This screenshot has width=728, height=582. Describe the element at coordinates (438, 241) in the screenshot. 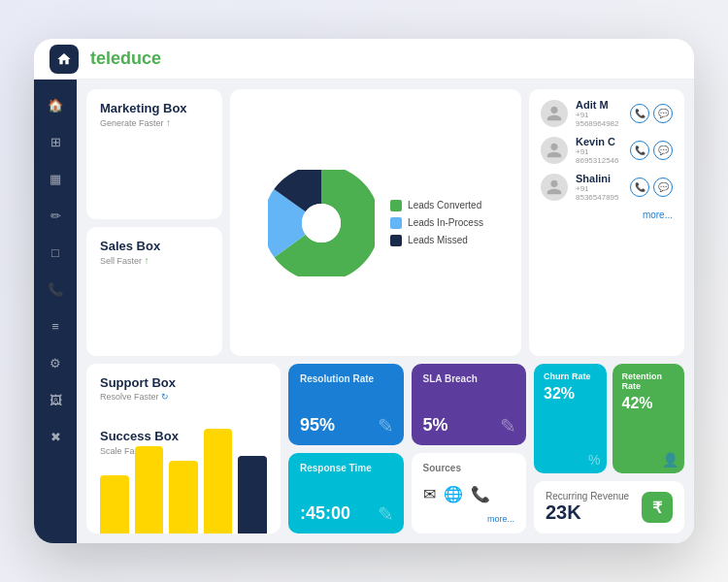

I see `legend-label-missed: Leads Missed` at that location.